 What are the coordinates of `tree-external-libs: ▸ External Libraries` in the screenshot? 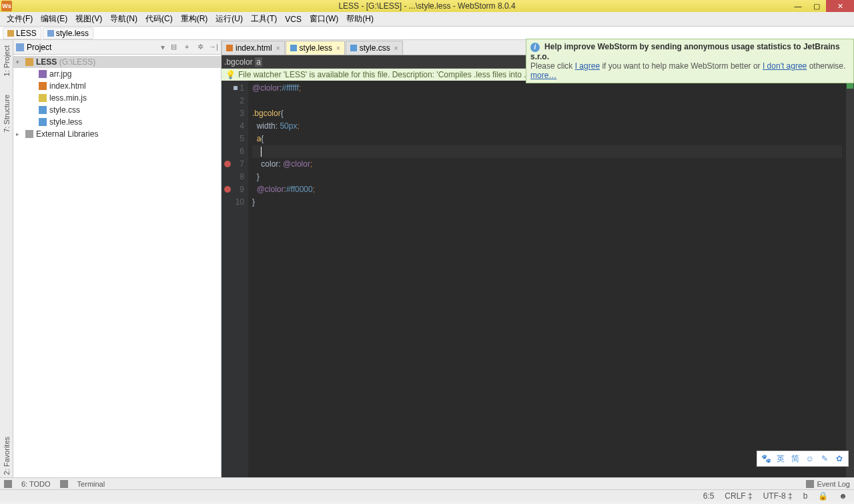 It's located at (117, 134).